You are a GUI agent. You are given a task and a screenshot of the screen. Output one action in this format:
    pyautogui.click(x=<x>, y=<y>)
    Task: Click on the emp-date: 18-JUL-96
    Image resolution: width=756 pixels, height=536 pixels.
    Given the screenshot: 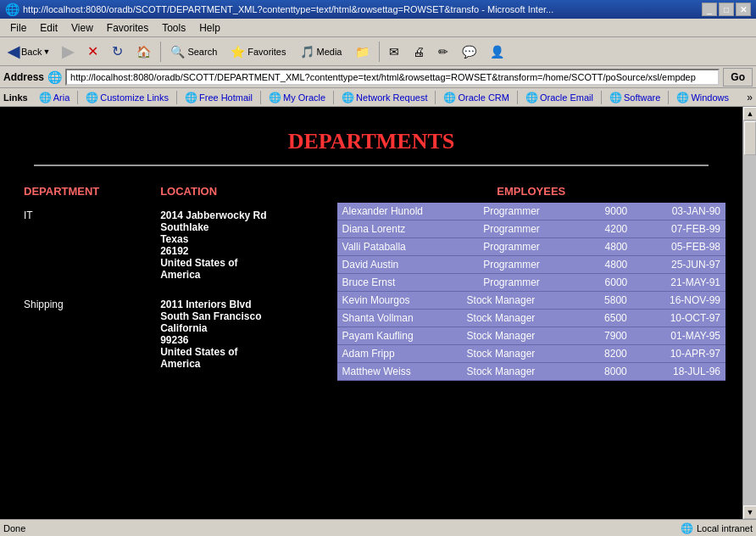 What is the action you would take?
    pyautogui.click(x=679, y=371)
    